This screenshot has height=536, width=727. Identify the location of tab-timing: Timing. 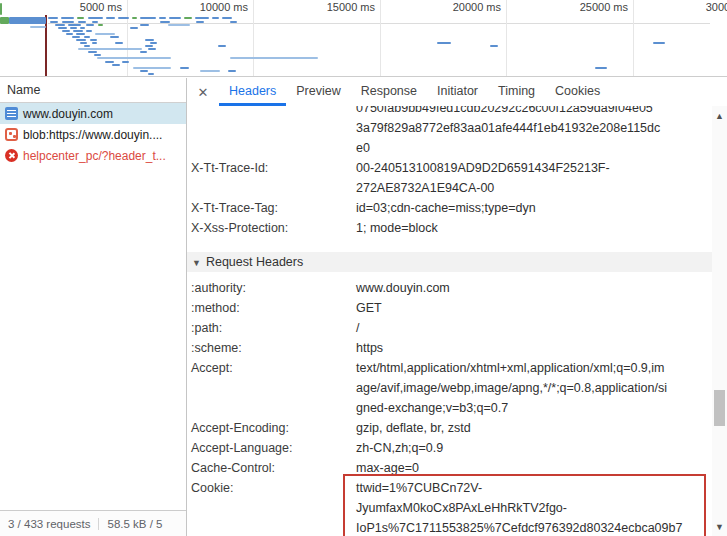
(516, 92).